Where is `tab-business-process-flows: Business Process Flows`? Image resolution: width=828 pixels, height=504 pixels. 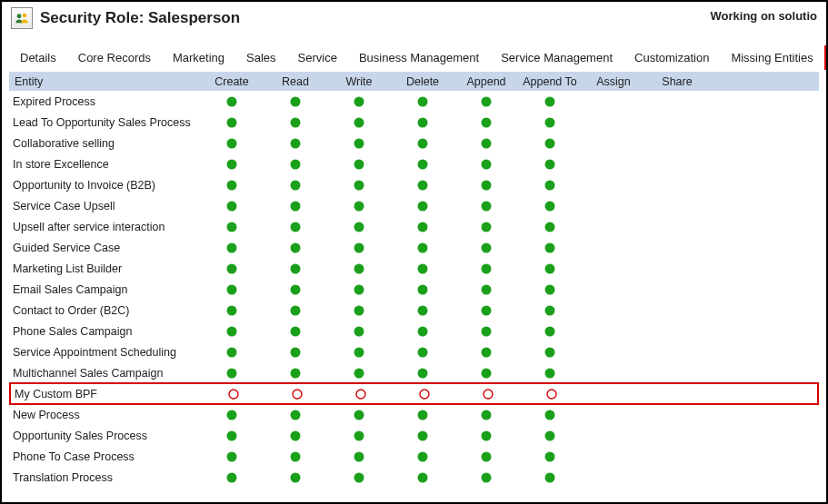
tab-business-process-flows: Business Process Flows is located at coordinates (826, 58).